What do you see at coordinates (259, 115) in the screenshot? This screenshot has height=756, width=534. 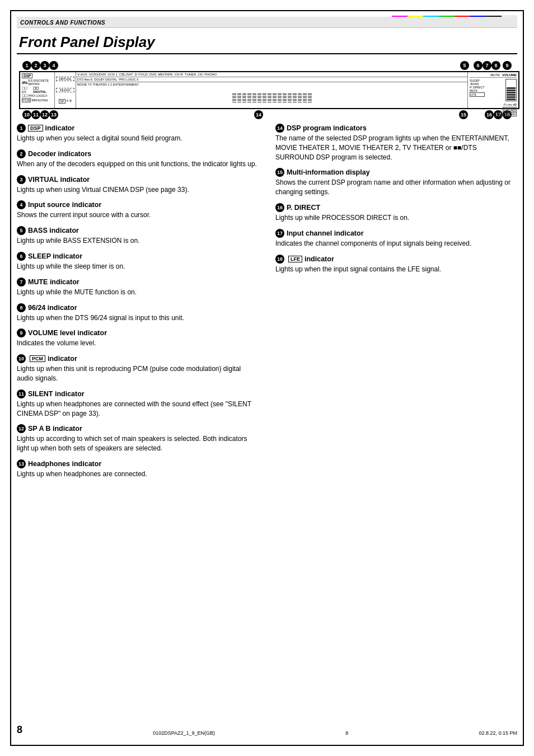 I see `callout-14: 14` at bounding box center [259, 115].